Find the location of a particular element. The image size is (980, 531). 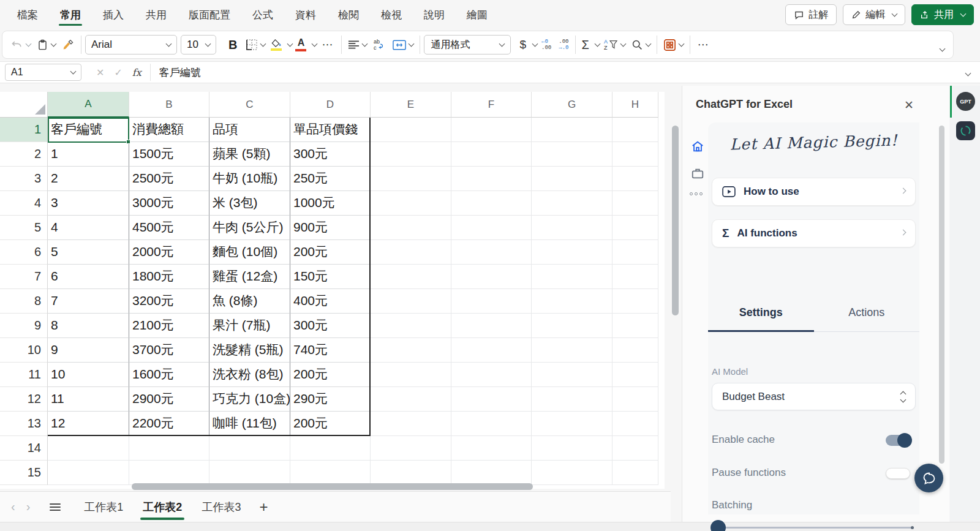

cancel-entry-button: ✕ is located at coordinates (100, 72).